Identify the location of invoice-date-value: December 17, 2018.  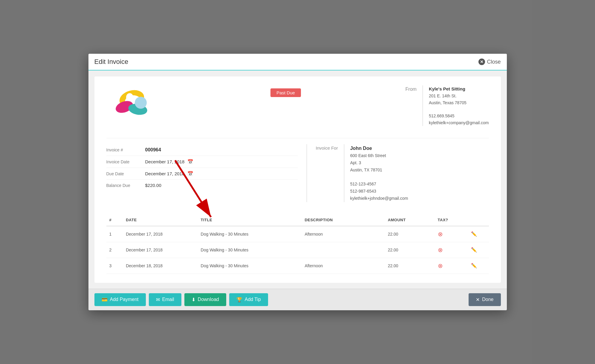
(165, 162).